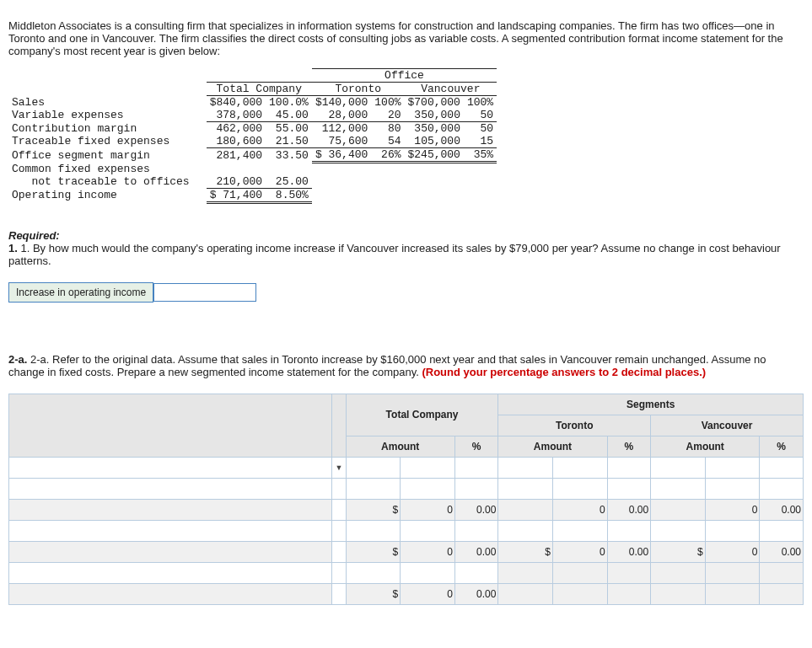  Describe the element at coordinates (339, 467) in the screenshot. I see `dropdown-arrow-icon: ▼` at that location.